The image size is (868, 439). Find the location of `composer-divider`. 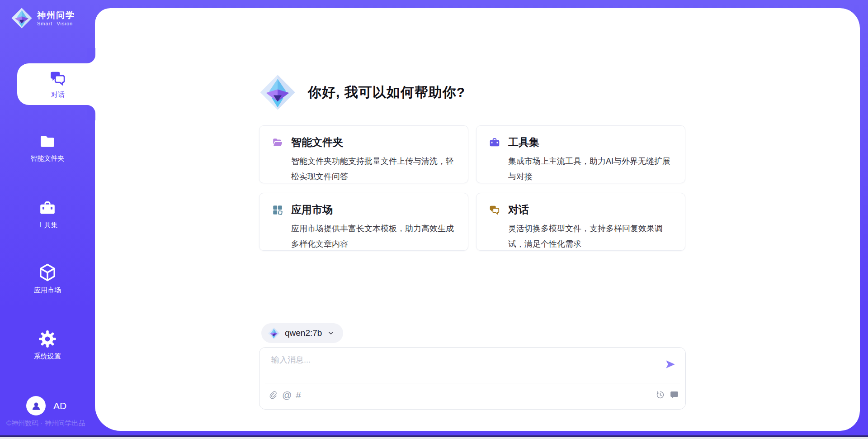

composer-divider is located at coordinates (472, 383).